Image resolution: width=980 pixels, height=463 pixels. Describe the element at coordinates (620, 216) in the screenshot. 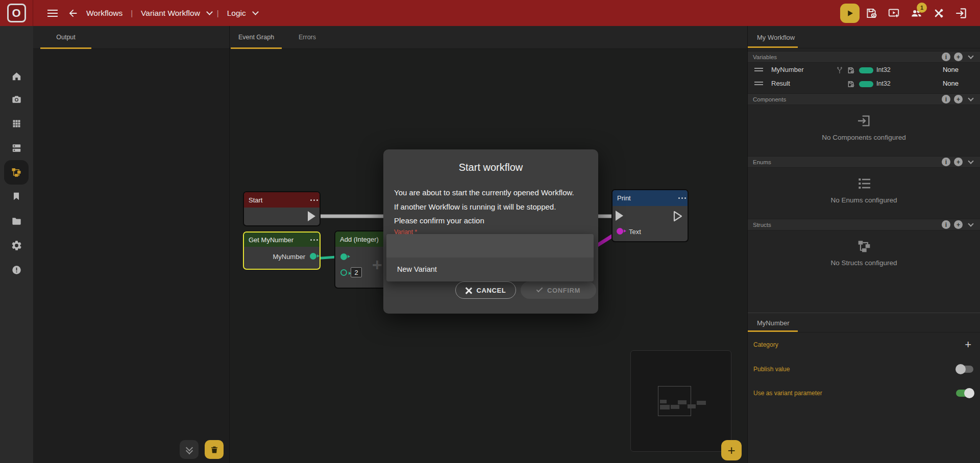

I see `exec-in-port` at that location.